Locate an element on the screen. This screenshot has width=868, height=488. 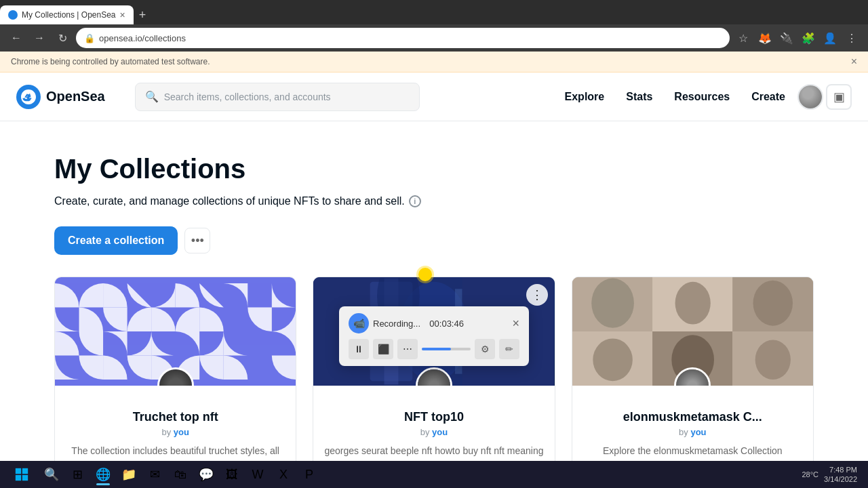
url-text: opensea.io/collections is located at coordinates (142, 38).